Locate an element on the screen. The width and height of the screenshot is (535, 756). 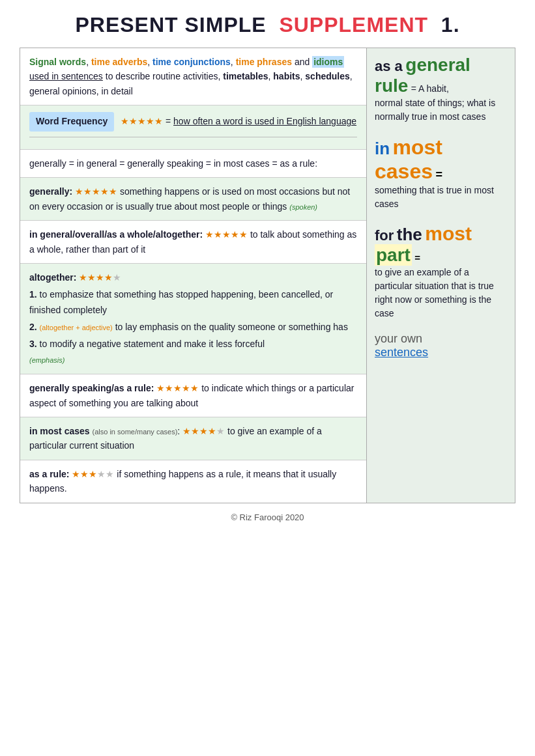
altogether-item2-note: (altogether + adjective) is located at coordinates (76, 328).